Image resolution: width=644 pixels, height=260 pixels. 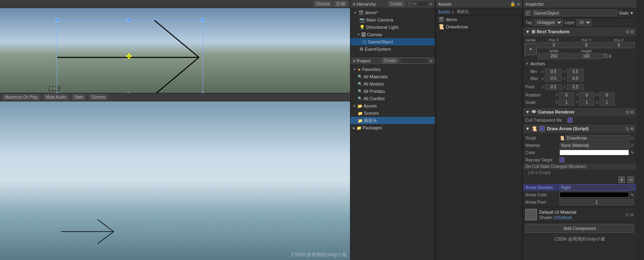 I want to click on raycast-checkbox: ✓, so click(x=562, y=160).